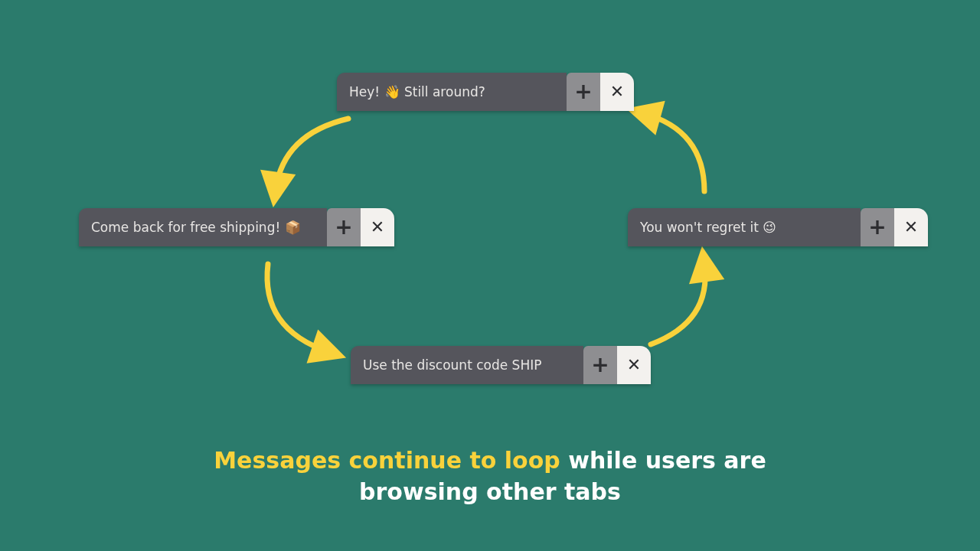 The width and height of the screenshot is (980, 551). Describe the element at coordinates (452, 92) in the screenshot. I see `tab-title: Hey! 👋 Still around?` at that location.